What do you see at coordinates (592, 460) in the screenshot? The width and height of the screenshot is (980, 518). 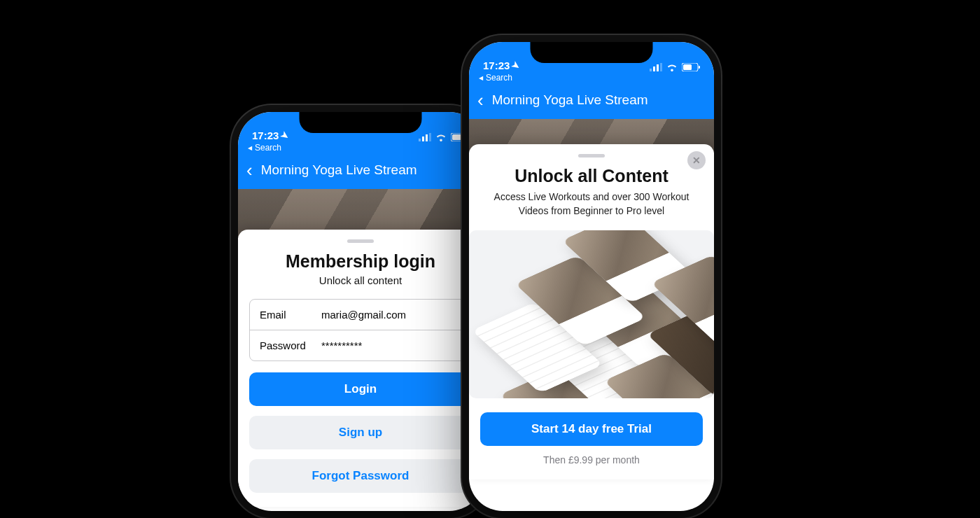 I see `price-note: Then £9.99 per month` at bounding box center [592, 460].